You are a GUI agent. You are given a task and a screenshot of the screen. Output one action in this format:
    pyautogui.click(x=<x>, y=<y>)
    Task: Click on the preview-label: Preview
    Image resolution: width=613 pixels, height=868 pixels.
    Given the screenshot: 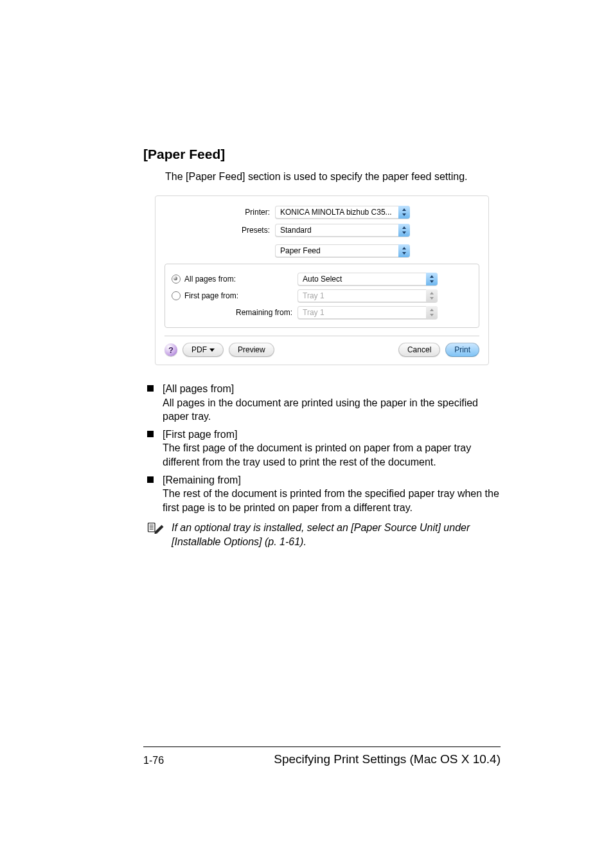 What is the action you would take?
    pyautogui.click(x=252, y=350)
    